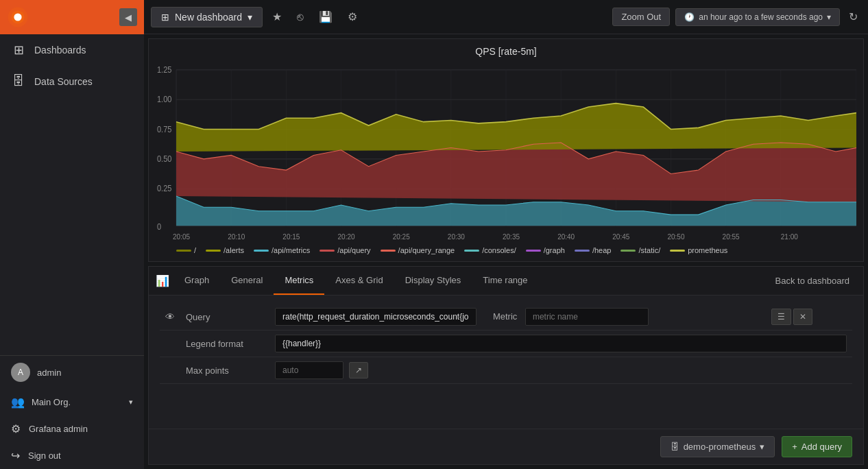 The width and height of the screenshot is (868, 469). I want to click on chart-title: QPS [rate-5m], so click(506, 51).